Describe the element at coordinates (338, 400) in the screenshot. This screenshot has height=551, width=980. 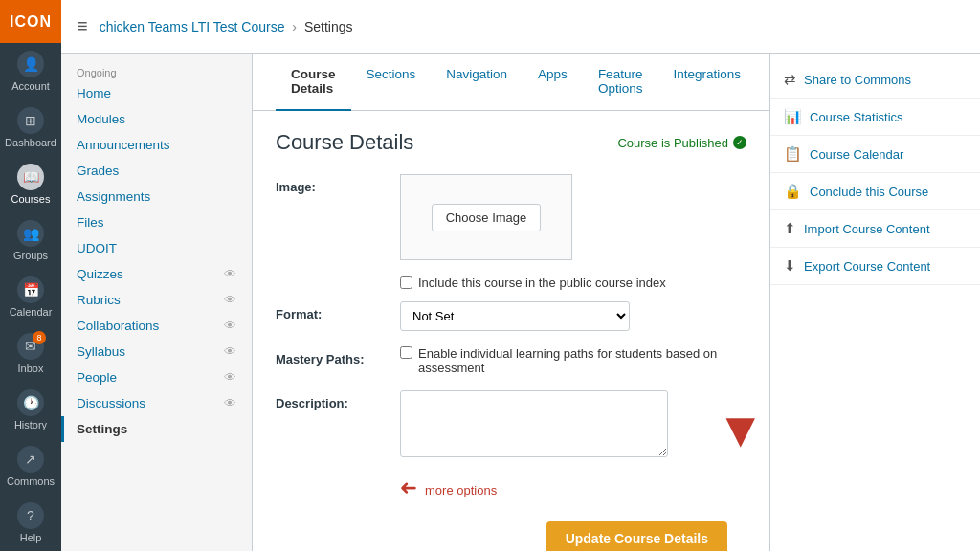
I see `description-label: Description:` at that location.